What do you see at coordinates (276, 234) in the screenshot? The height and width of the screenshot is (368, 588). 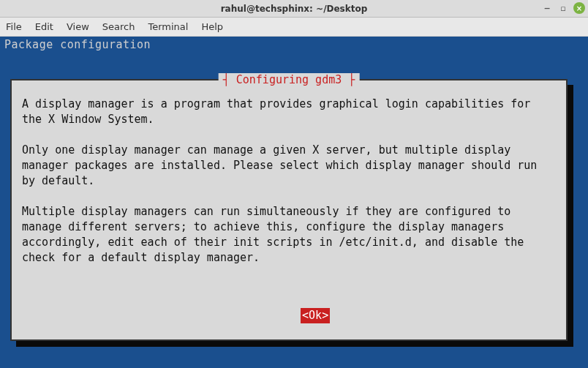 I see `dialog-paragraph-3: Multiple display managers can run simult…` at bounding box center [276, 234].